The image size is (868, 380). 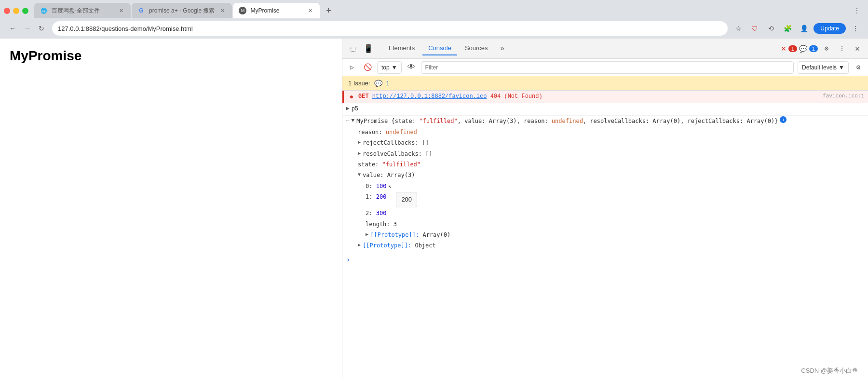 What do you see at coordinates (425, 245) in the screenshot?
I see `prototype-obj-val: Object` at bounding box center [425, 245].